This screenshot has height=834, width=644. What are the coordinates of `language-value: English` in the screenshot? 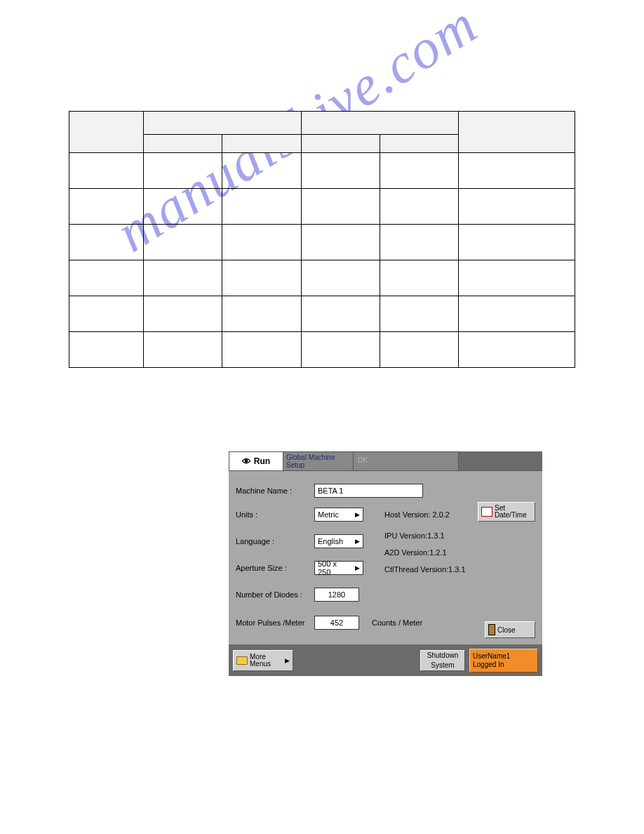 It's located at (330, 541).